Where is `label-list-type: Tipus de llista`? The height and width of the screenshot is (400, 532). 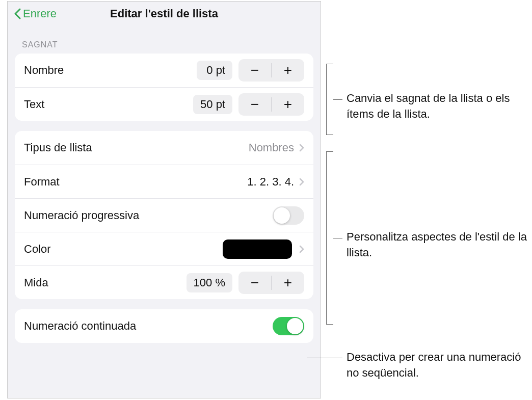
label-list-type: Tipus de llista is located at coordinates (137, 148).